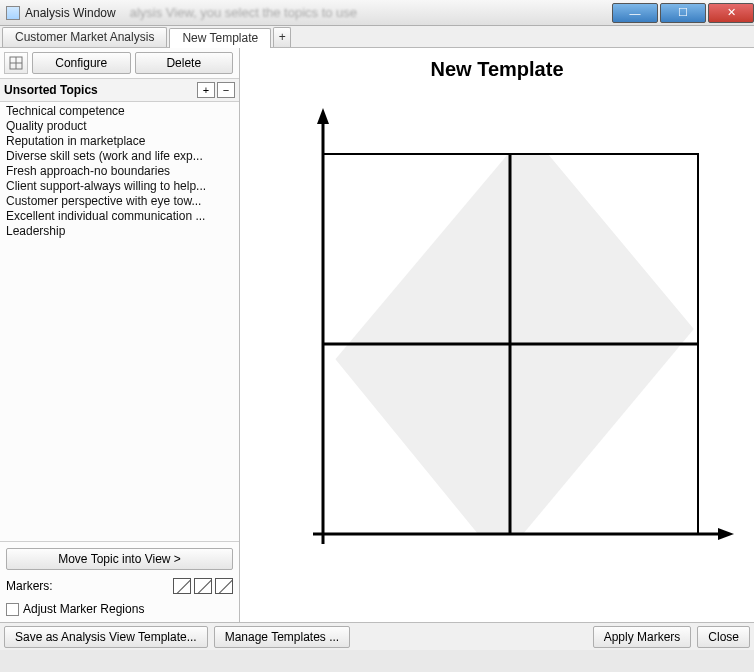  What do you see at coordinates (497, 70) in the screenshot?
I see `chart-title: New Template` at bounding box center [497, 70].